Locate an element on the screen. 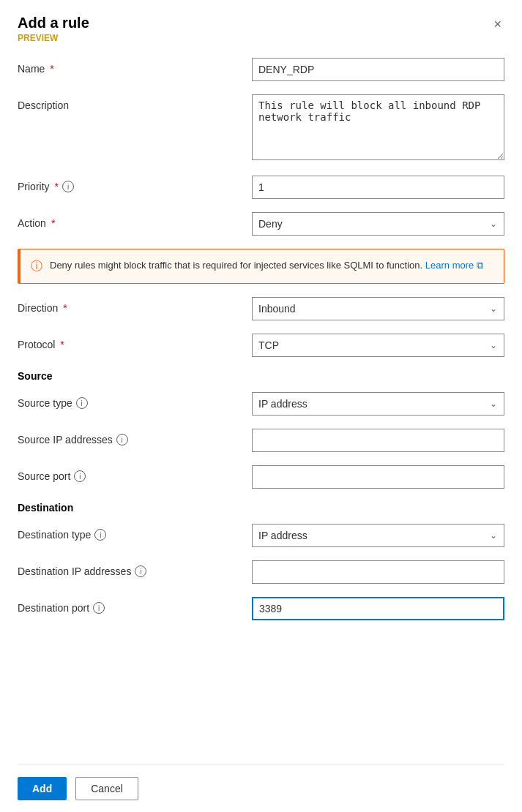  source-ip-row: Source IP addresses i is located at coordinates (261, 440).